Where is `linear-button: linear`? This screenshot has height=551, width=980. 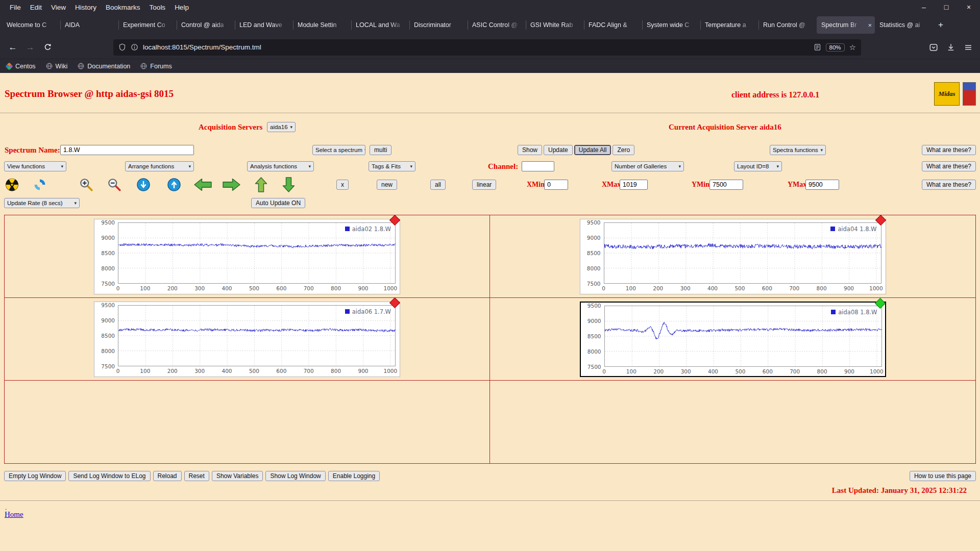
linear-button: linear is located at coordinates (484, 185).